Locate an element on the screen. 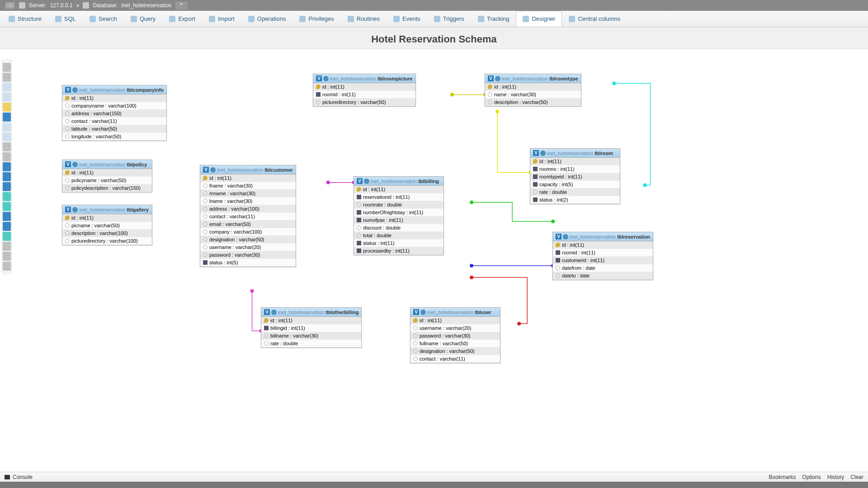  column-row: datefrom : date is located at coordinates (603, 268).